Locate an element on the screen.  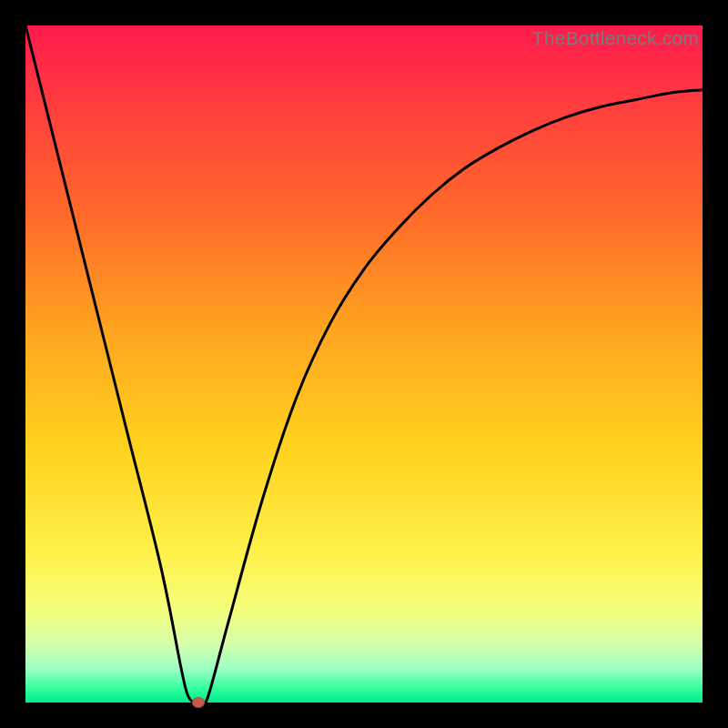
optimal-point-marker is located at coordinates (198, 703).